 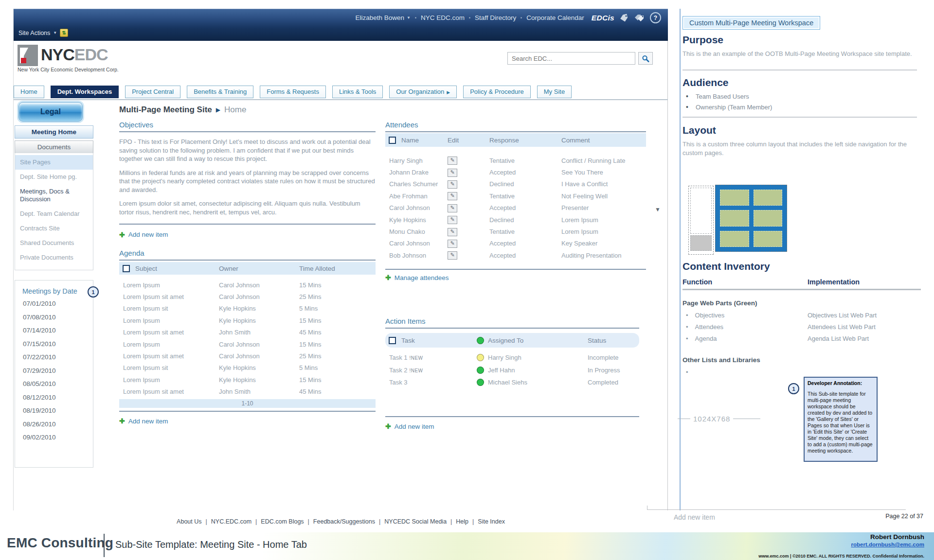 What do you see at coordinates (383, 18) in the screenshot?
I see `user-menu: Elizabeth Bowen ▼` at bounding box center [383, 18].